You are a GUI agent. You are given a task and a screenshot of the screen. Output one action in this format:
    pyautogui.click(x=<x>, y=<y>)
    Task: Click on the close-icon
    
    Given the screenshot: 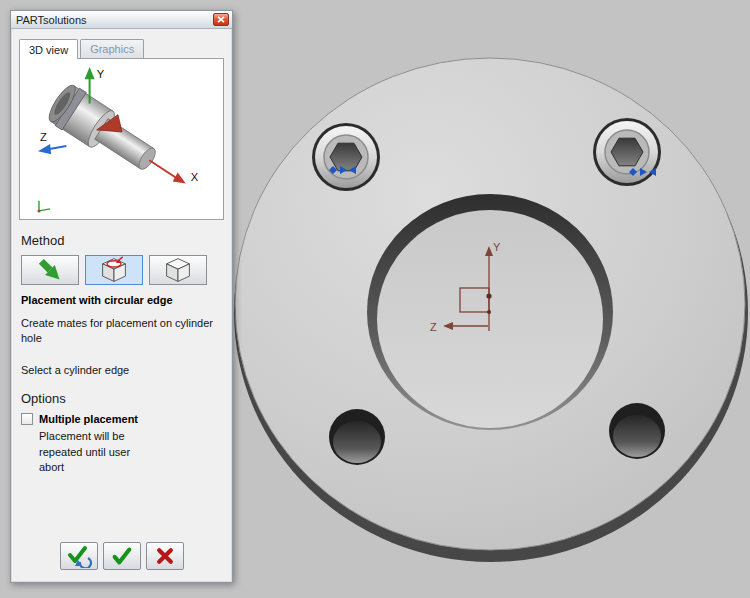 What is the action you would take?
    pyautogui.click(x=221, y=20)
    